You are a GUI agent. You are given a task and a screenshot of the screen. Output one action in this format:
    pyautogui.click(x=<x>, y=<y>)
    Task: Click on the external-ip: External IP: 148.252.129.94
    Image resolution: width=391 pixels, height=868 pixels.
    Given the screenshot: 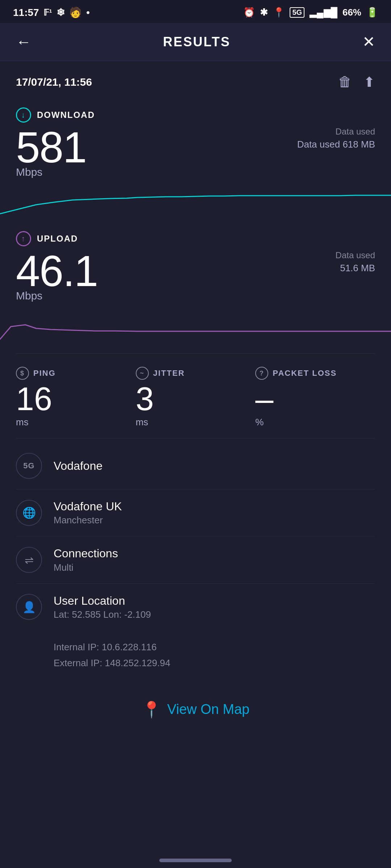 What is the action you would take?
    pyautogui.click(x=214, y=663)
    